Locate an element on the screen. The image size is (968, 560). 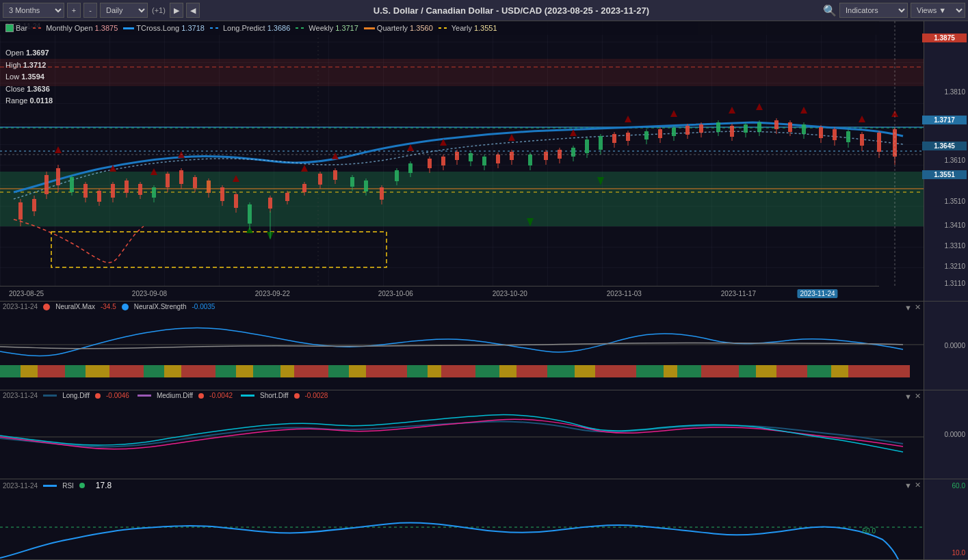
neural-timestamp: 2023-11-24 is located at coordinates (21, 306).